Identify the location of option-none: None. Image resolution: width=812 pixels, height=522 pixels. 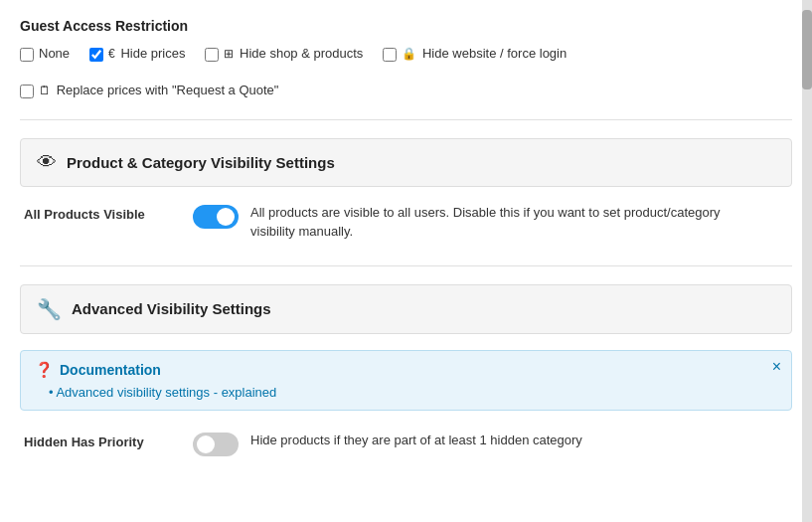
(45, 54).